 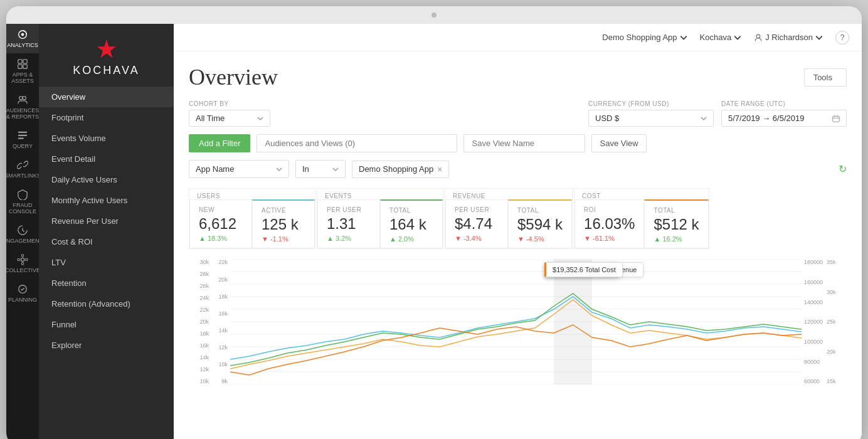 What do you see at coordinates (283, 239) in the screenshot?
I see `stat-active-change: ▼ -1.1%` at bounding box center [283, 239].